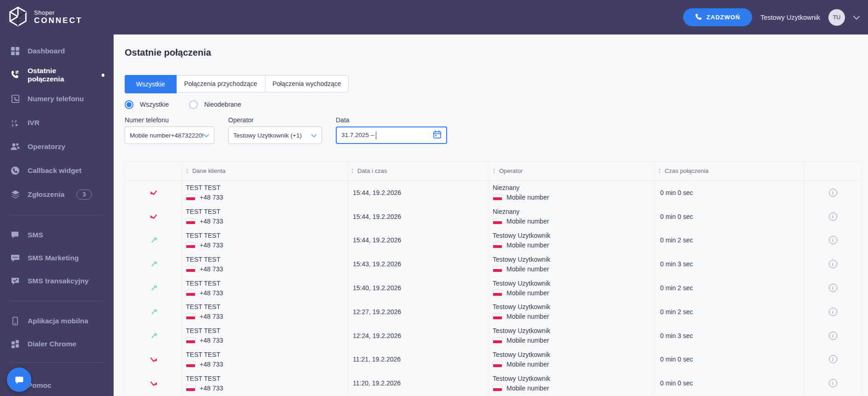 Image resolution: width=868 pixels, height=396 pixels. Describe the element at coordinates (57, 321) in the screenshot. I see `sidebar-item-aplikacja-mobilna: Aplikacja mobilna` at that location.